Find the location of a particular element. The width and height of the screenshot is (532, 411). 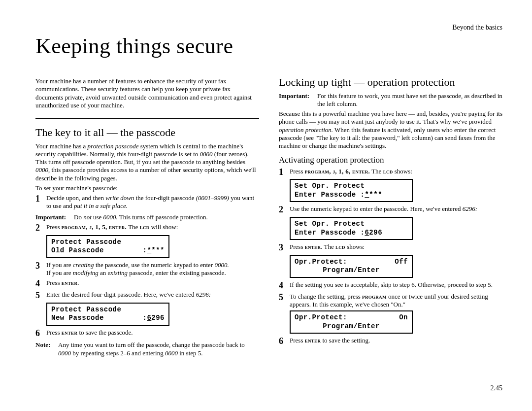

lcd-display-old-passcode: Protect Passcode Old Passcode :**** is located at coordinates (108, 246).